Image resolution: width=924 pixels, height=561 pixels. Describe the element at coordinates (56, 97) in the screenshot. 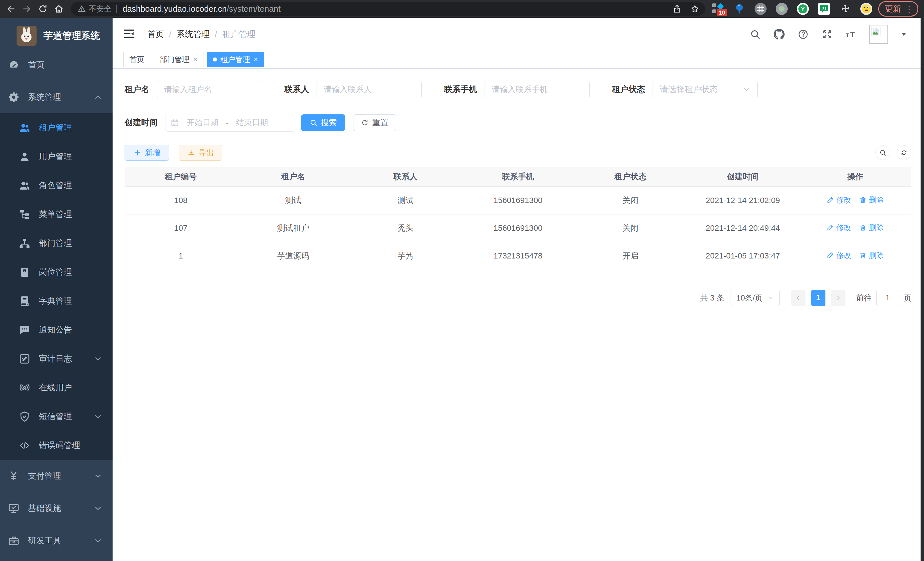

I see `sidebar-item-system: 系统管理` at that location.